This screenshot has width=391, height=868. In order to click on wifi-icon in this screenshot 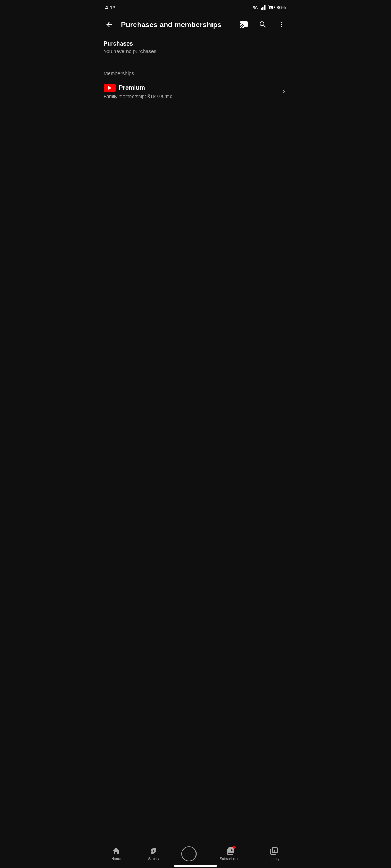, I will do `click(264, 7)`.